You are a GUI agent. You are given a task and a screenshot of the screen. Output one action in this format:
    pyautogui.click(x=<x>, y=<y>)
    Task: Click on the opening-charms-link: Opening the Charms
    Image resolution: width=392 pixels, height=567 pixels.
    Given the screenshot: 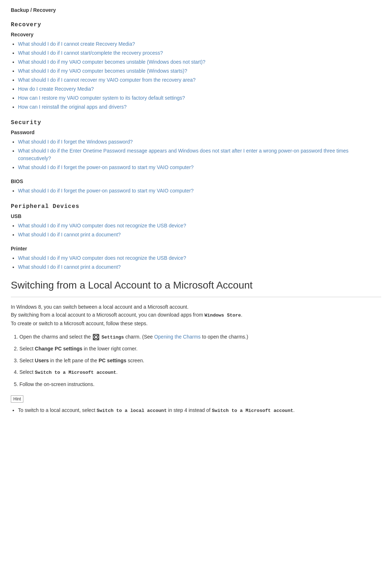 What is the action you would take?
    pyautogui.click(x=178, y=337)
    